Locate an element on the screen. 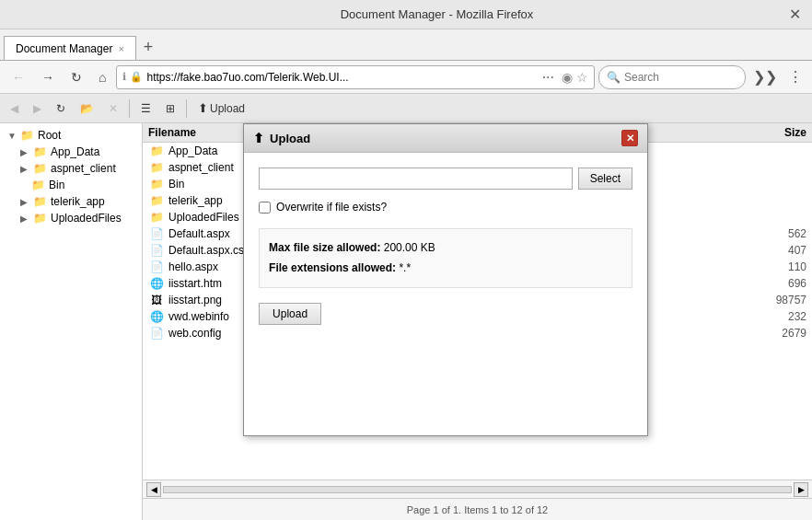 This screenshot has height=520, width=812. active-tab: Document Manager × is located at coordinates (70, 48).